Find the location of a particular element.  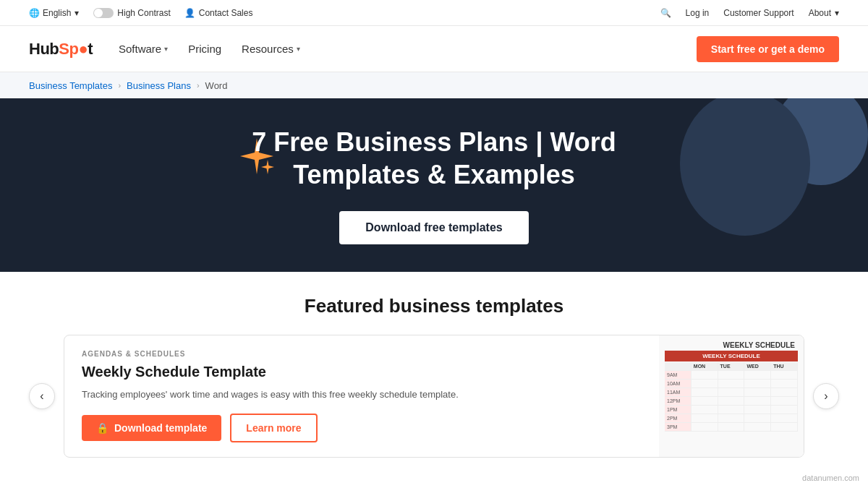

carousel-prev-button: ‹ is located at coordinates (42, 396).